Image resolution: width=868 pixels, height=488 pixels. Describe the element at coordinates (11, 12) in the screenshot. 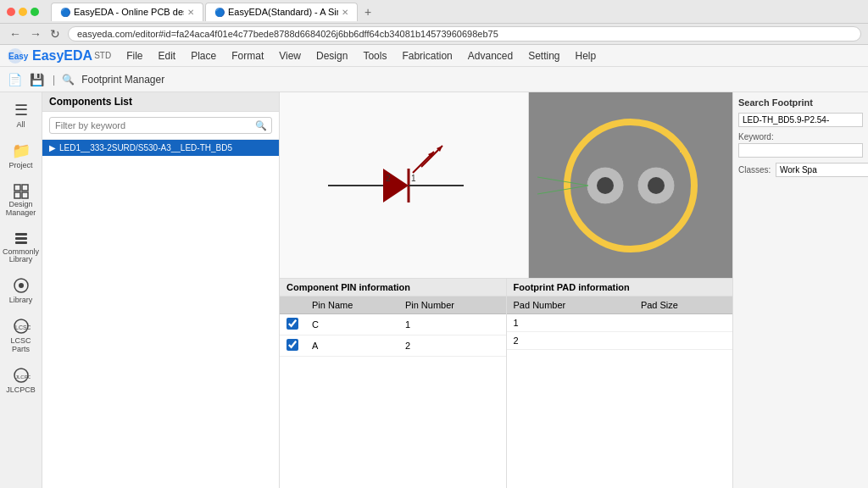

I see `close-dot` at that location.